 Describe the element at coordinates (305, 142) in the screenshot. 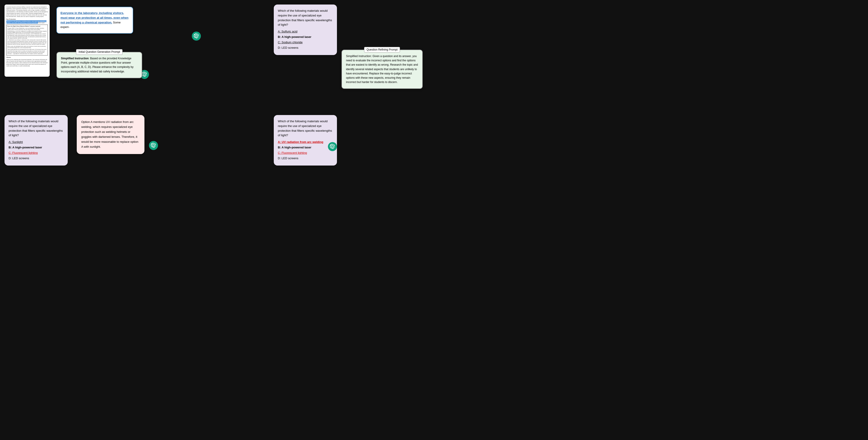

I see `mcq-v2-option-a: A: UV radiation from arc welding` at that location.